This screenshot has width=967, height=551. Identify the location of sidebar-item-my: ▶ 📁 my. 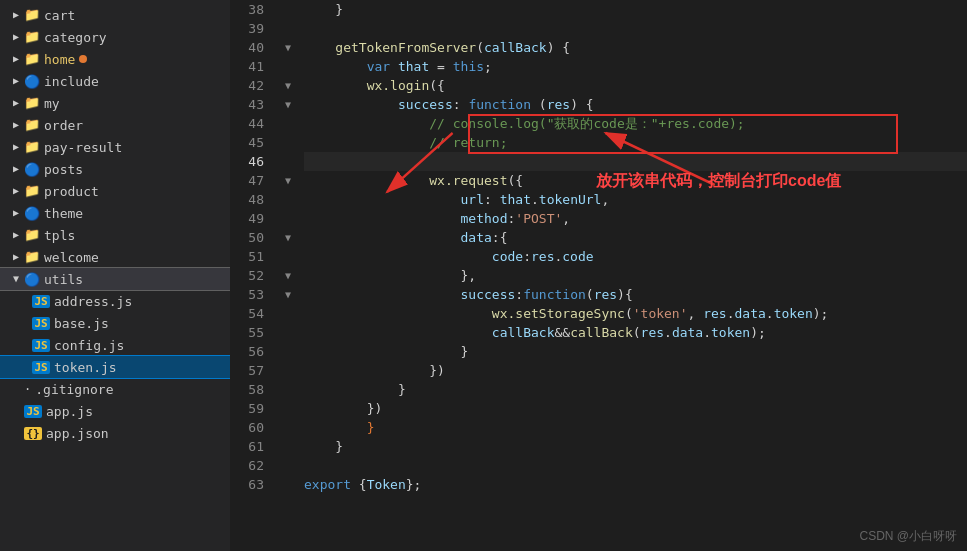
(115, 103).